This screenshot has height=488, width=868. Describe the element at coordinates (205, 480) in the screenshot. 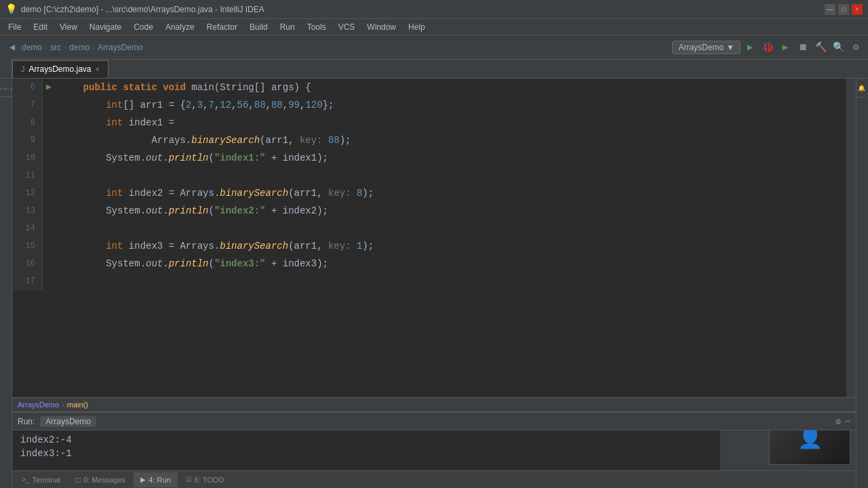

I see `tab-todo: ☑ 6: TODO` at that location.